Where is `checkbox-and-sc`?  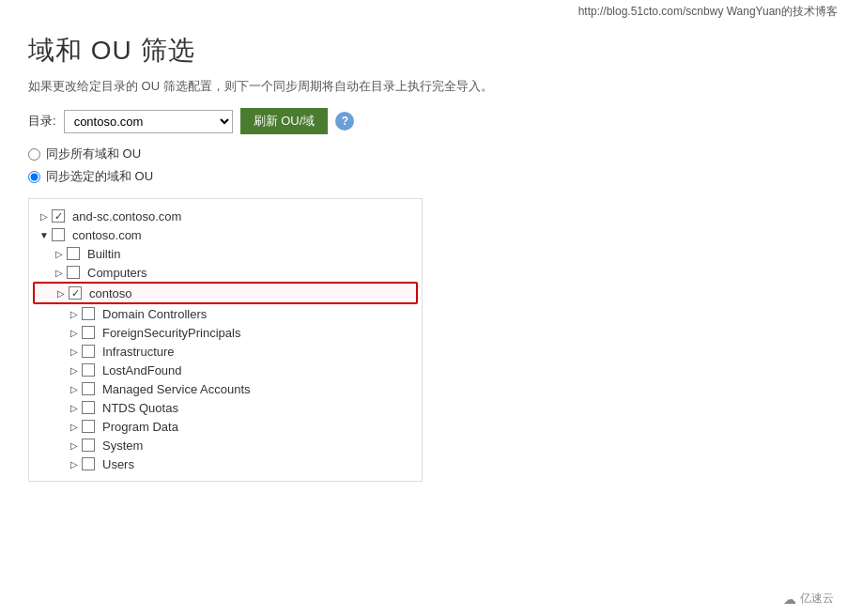 checkbox-and-sc is located at coordinates (58, 216).